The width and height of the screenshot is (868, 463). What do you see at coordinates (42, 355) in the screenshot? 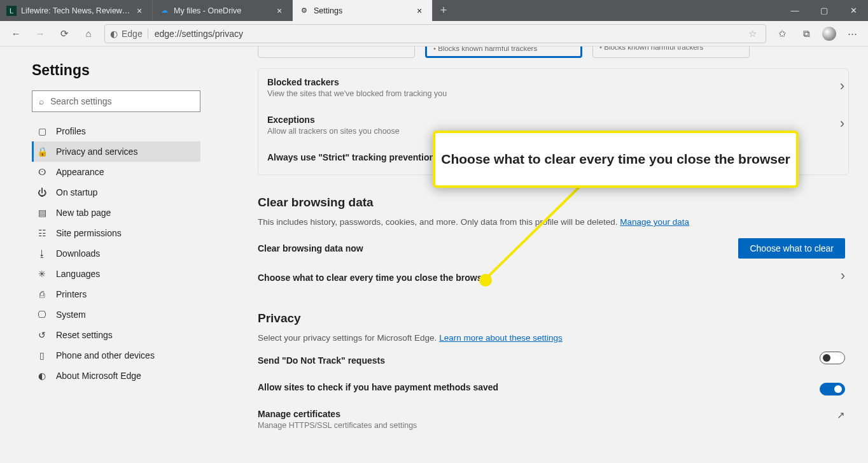
I see `phone-icon: ▯` at bounding box center [42, 355].